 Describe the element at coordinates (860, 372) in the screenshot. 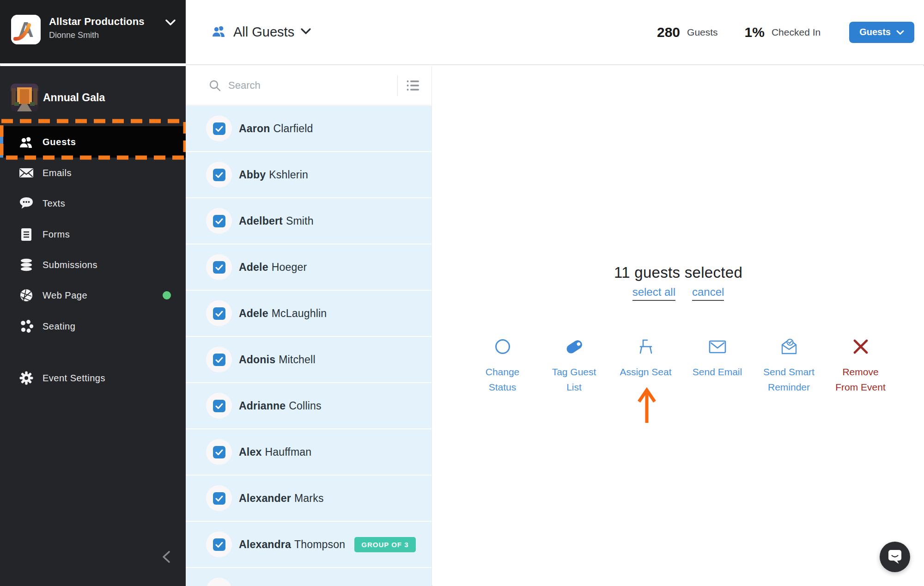

I see `action-label-line: Remove` at that location.